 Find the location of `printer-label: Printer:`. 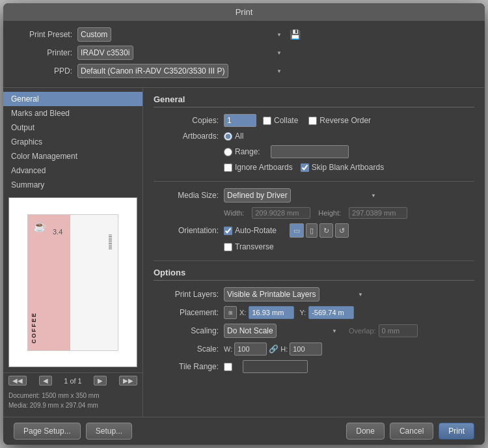

printer-label: Printer: is located at coordinates (43, 53).